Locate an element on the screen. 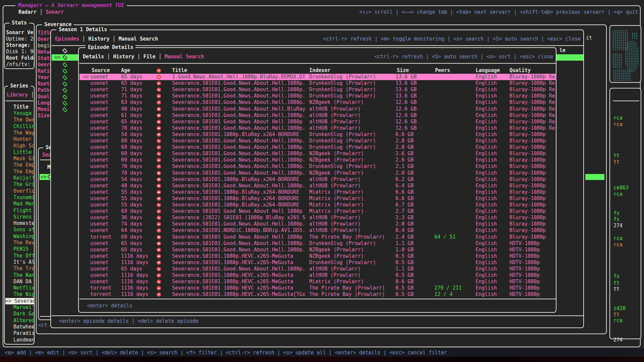 The image size is (644, 362). release-row: usenet65 daysSeverance S01E01 Good News … is located at coordinates (318, 122).